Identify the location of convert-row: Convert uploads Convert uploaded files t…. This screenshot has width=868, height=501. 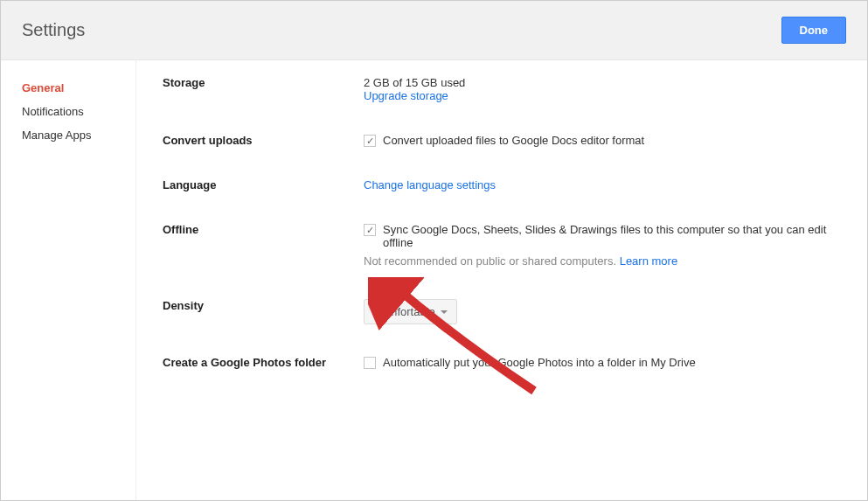
(502, 140).